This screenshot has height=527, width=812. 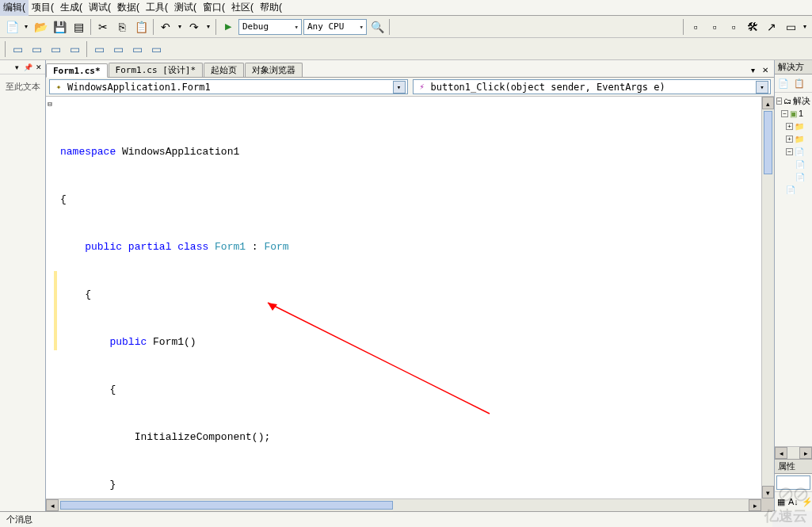 I want to click on members-dropdown: ⚡ button1_Click(object sender, EventArgs…, so click(x=593, y=87).